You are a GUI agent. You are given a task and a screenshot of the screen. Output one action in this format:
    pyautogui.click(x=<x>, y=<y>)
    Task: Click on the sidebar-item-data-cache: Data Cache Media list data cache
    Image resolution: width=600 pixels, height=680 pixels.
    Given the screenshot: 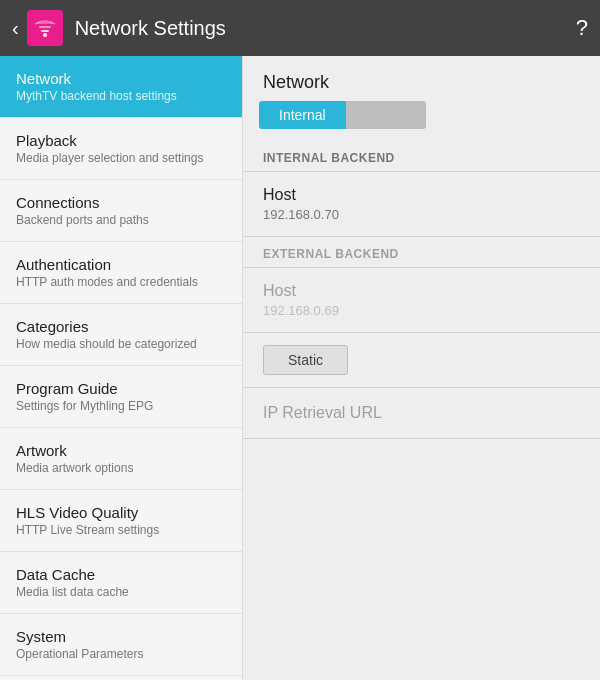 What is the action you would take?
    pyautogui.click(x=121, y=583)
    